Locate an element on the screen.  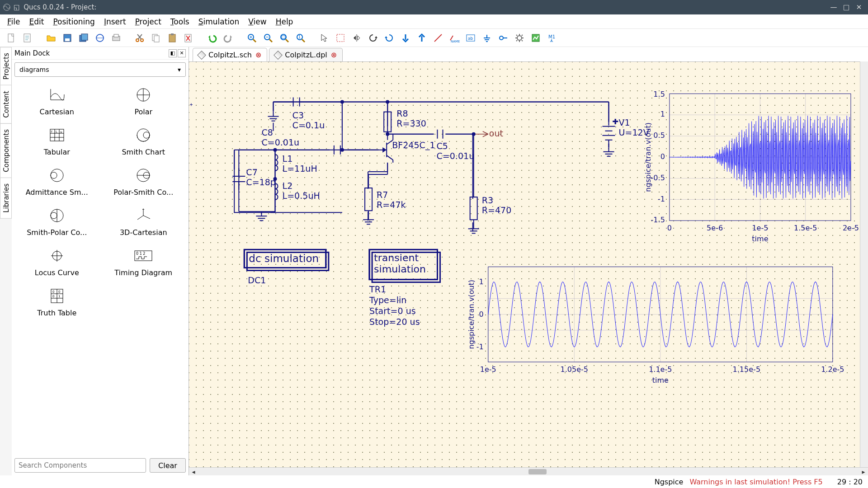
dock-tab-content: Content is located at coordinates (6, 104).